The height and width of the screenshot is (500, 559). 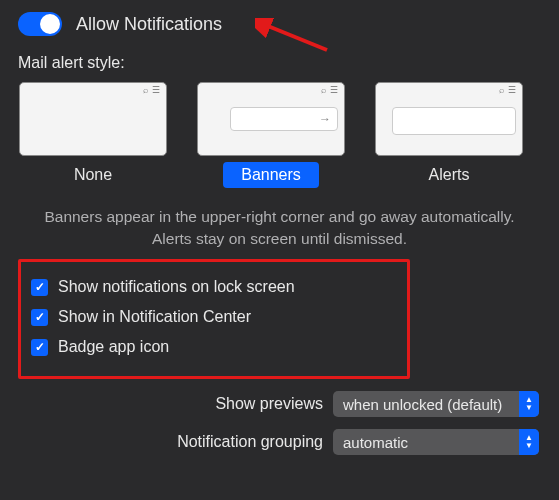 What do you see at coordinates (114, 347) in the screenshot?
I see `checkbox-badge-label: Badge app icon` at bounding box center [114, 347].